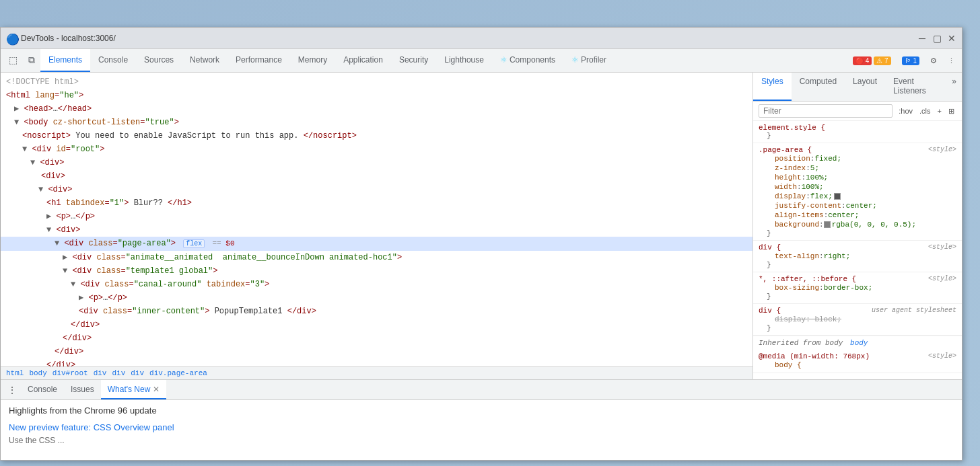 This screenshot has width=980, height=466. What do you see at coordinates (258, 61) in the screenshot?
I see `tab-performance: Performance` at bounding box center [258, 61].